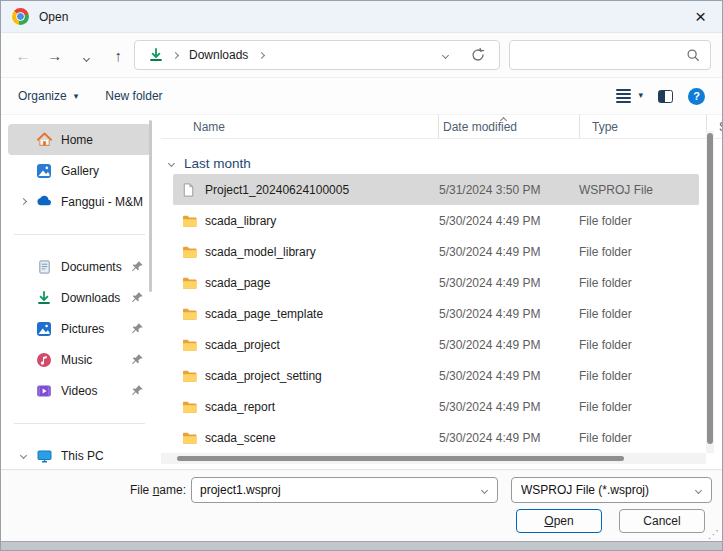  What do you see at coordinates (44, 140) in the screenshot?
I see `home-icon` at bounding box center [44, 140].